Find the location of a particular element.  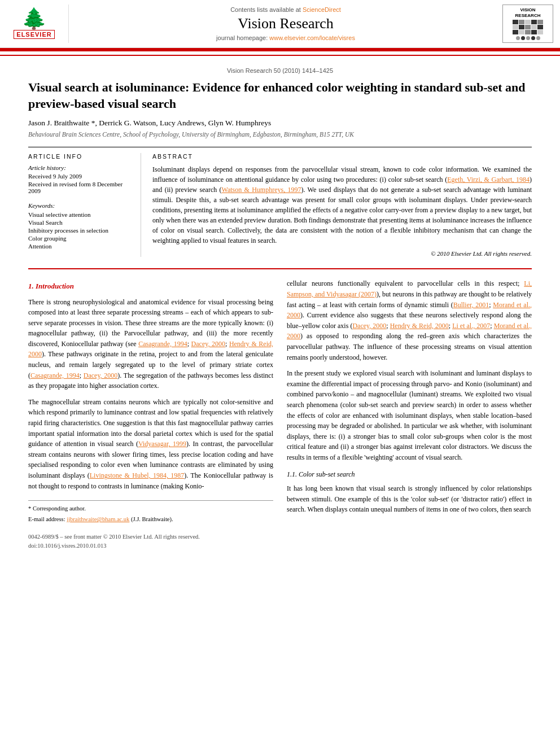

link-dacey-2000: Dacey, 2000 is located at coordinates (208, 344).